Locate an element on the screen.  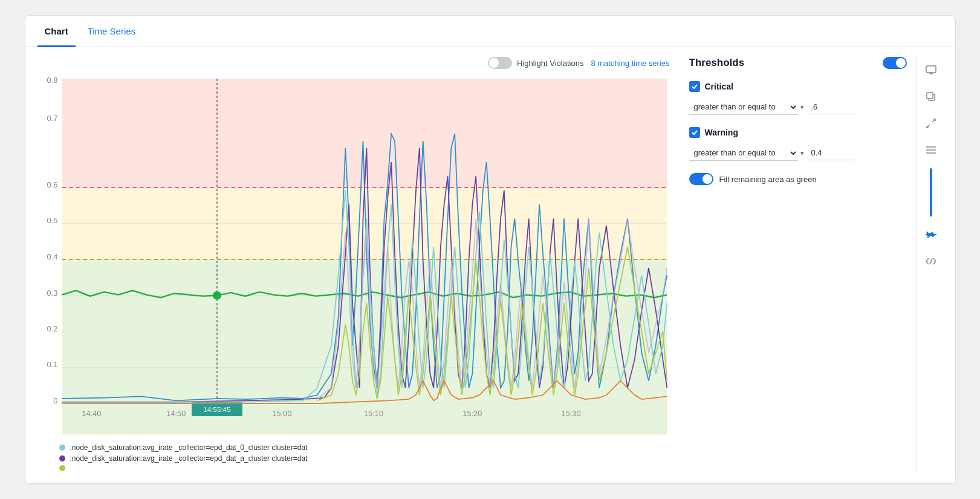
green-series-dot is located at coordinates (217, 296).